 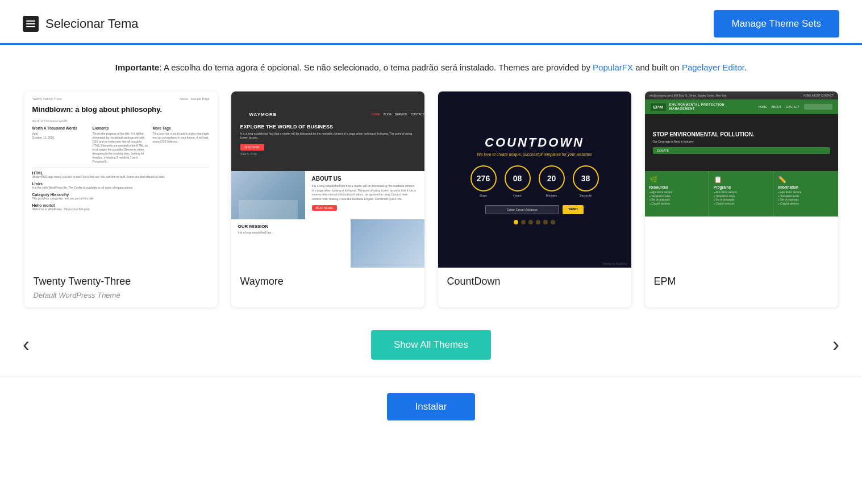 What do you see at coordinates (689, 107) in the screenshot?
I see `epm-logo-area: EPM ENVIRONMENTAL PROTECTION MANAGEMENT` at bounding box center [689, 107].